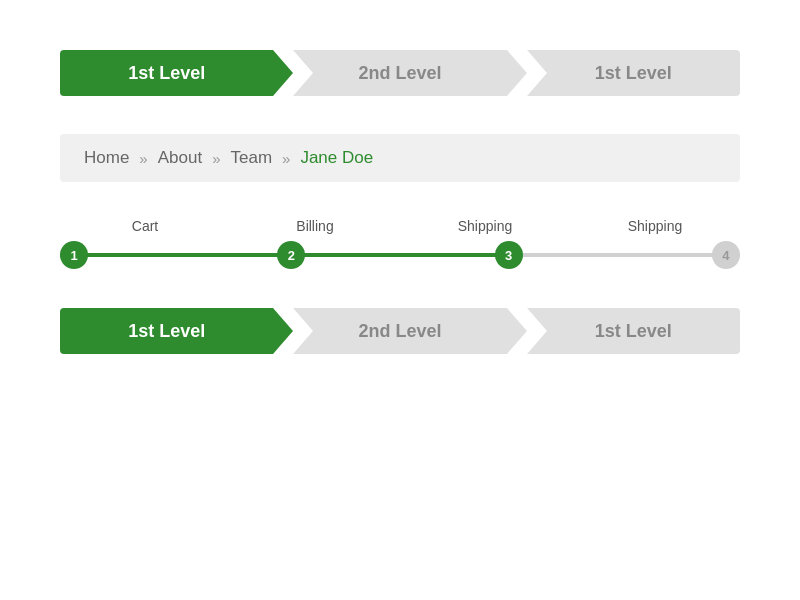  I want to click on step-circles: 1 2 3 4, so click(400, 255).